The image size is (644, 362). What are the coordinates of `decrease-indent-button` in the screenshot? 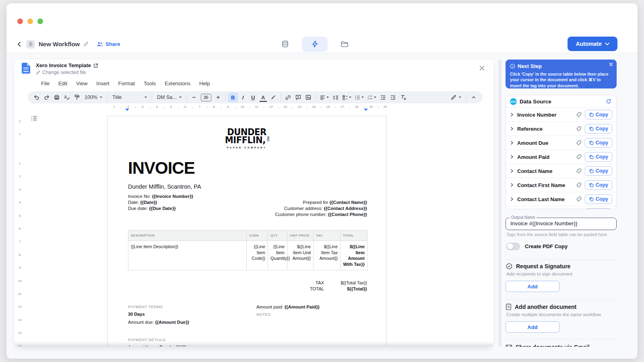 It's located at (383, 97).